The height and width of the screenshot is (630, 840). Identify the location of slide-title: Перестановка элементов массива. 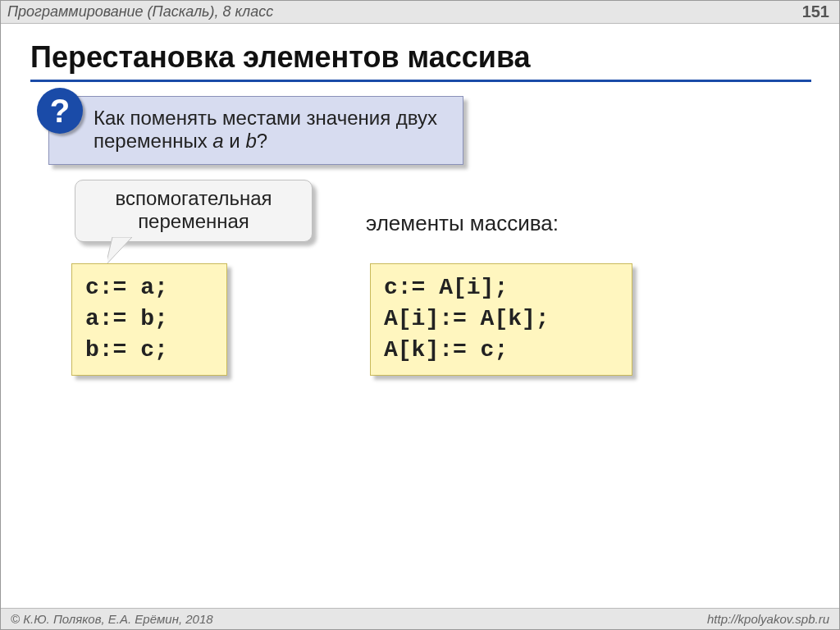
(421, 61).